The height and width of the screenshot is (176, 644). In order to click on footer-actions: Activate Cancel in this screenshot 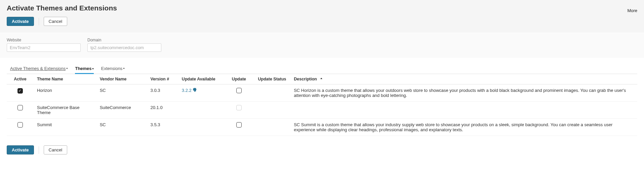, I will do `click(322, 151)`.